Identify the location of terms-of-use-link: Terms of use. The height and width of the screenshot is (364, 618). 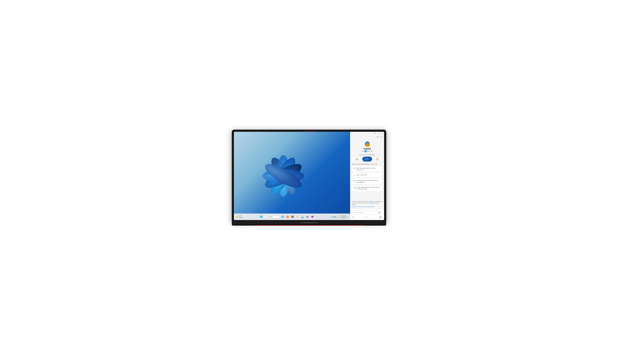
(362, 207).